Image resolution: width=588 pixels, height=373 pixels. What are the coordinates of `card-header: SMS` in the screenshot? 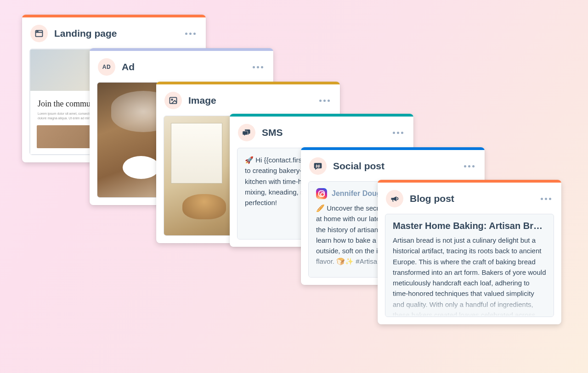 It's located at (322, 132).